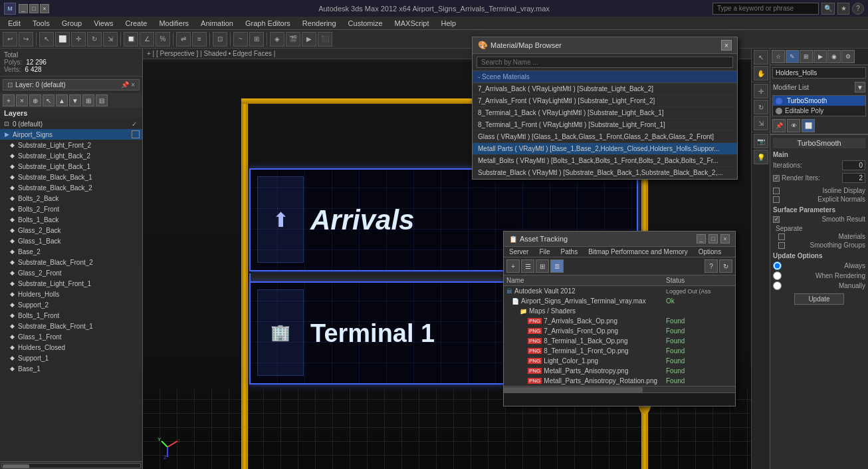  I want to click on list-item: ◆Substrate_Light_Front_1, so click(71, 283).